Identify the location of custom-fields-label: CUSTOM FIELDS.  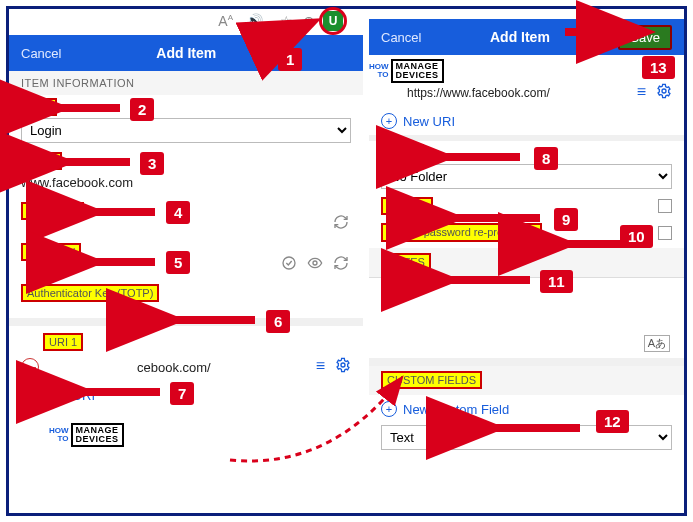
(432, 380).